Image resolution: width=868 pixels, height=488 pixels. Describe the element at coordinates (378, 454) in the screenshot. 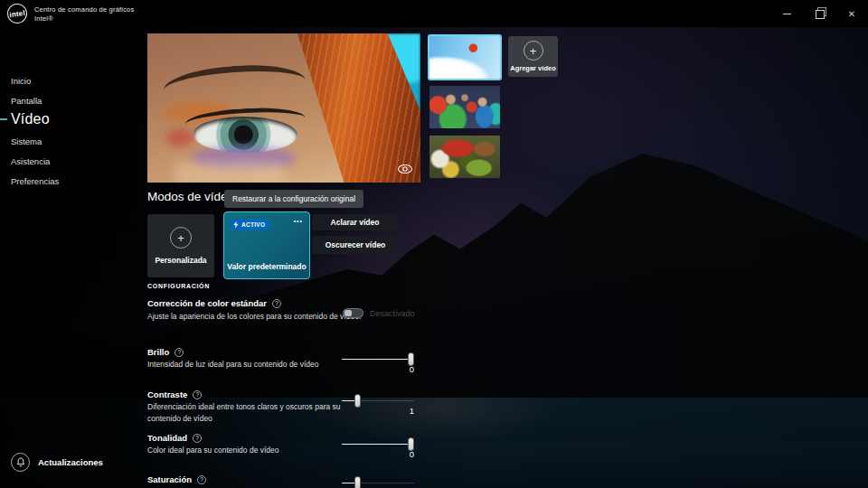

I see `hue-value: 0` at that location.